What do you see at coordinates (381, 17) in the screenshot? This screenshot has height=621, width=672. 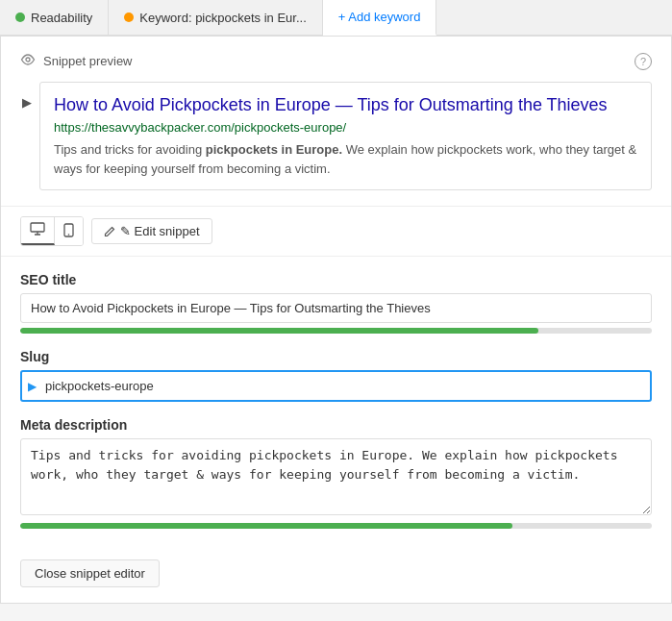 I see `tab-add-keyword: + Add keyword` at bounding box center [381, 17].